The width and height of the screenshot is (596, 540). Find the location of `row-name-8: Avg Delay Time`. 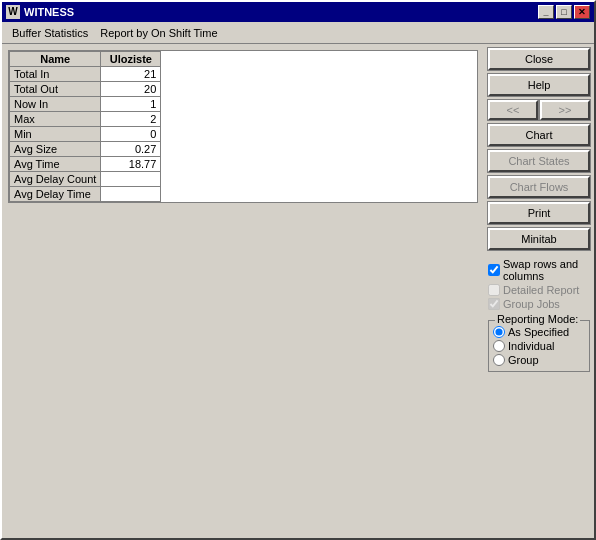

row-name-8: Avg Delay Time is located at coordinates (56, 194).